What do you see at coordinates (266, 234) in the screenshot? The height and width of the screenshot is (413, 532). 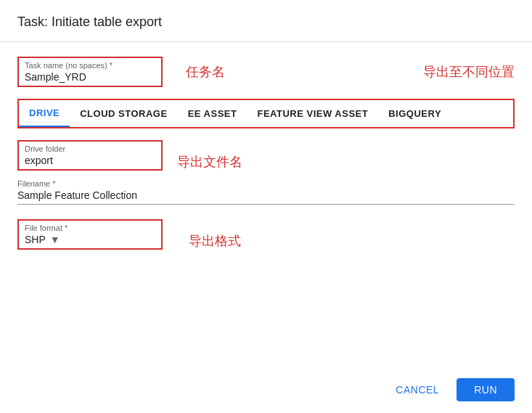 I see `file-format-row: File format * SHP ▼ 导出格式` at bounding box center [266, 234].